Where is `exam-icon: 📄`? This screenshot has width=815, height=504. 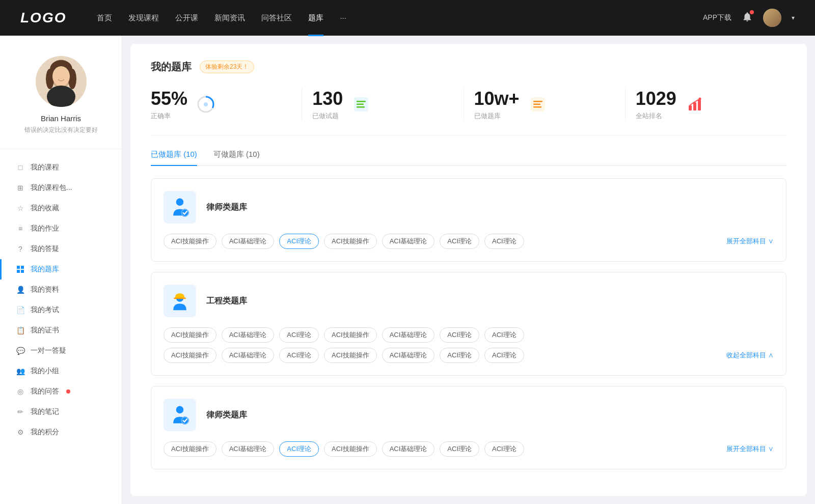
exam-icon: 📄 is located at coordinates (20, 310).